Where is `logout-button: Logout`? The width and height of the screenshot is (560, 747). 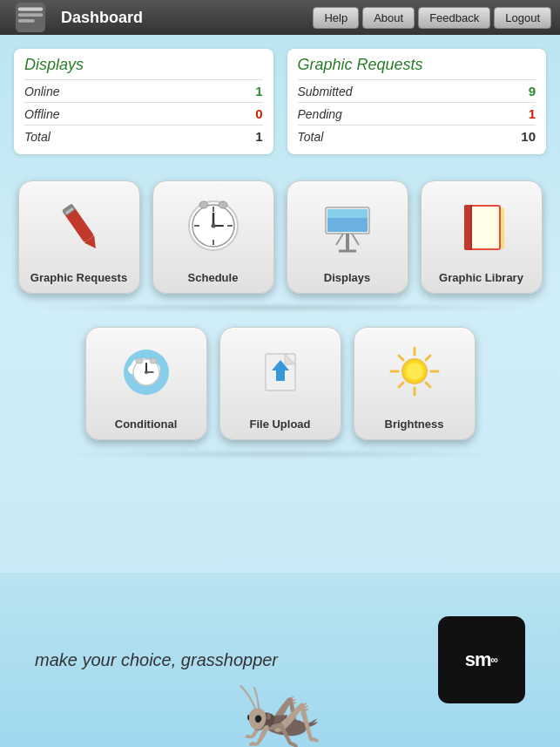 logout-button: Logout is located at coordinates (523, 17).